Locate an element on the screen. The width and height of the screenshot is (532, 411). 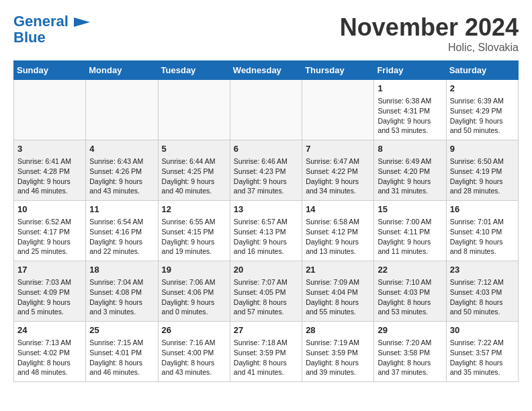
day-info: Sunrise: 6:46 AM Sunset: 4:23 PM Dayligh… is located at coordinates (261, 176).